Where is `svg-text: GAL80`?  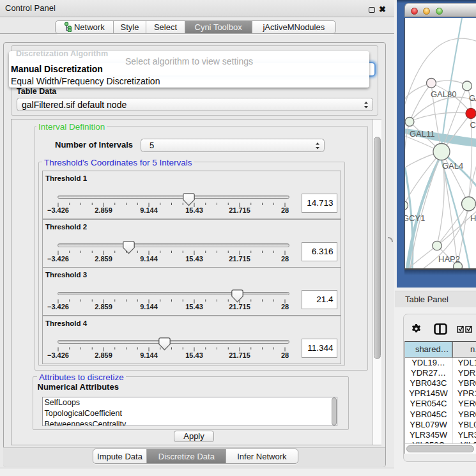
svg-text: GAL80 is located at coordinates (443, 93).